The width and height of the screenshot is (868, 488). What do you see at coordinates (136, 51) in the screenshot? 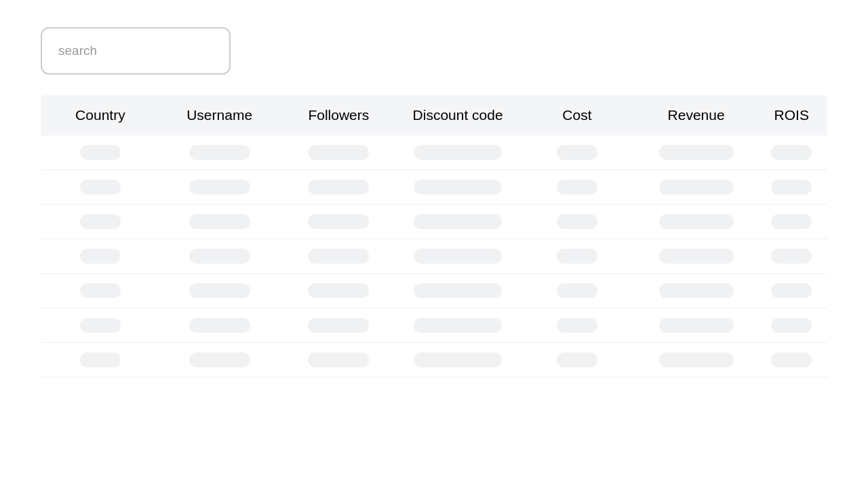
I see `search-input` at bounding box center [136, 51].